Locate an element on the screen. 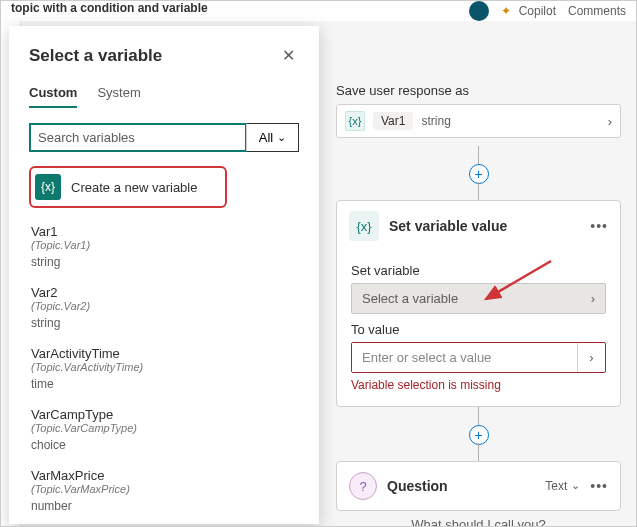 The height and width of the screenshot is (527, 637). var-name: Var2 is located at coordinates (164, 292).